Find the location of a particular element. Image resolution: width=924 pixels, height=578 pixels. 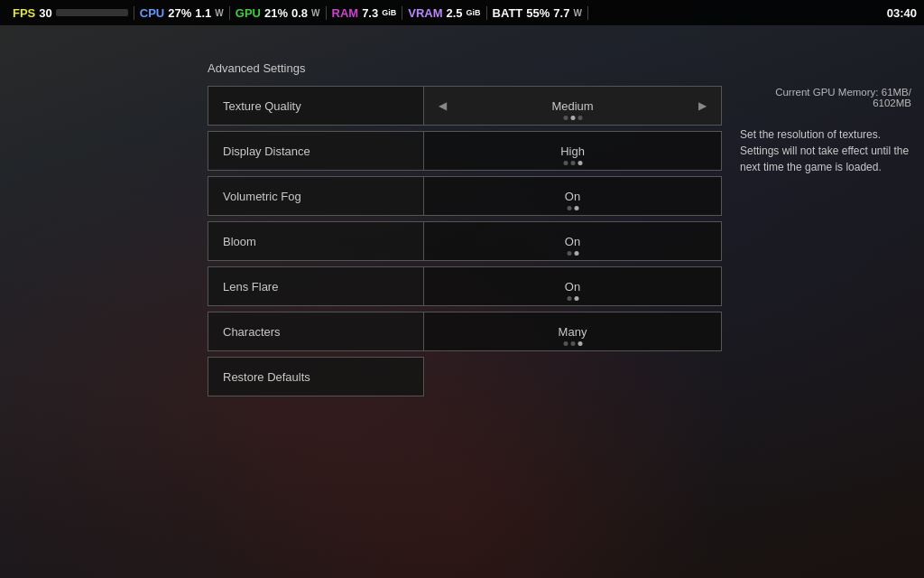

settings-row: Volumetric FogOn is located at coordinates (465, 196).